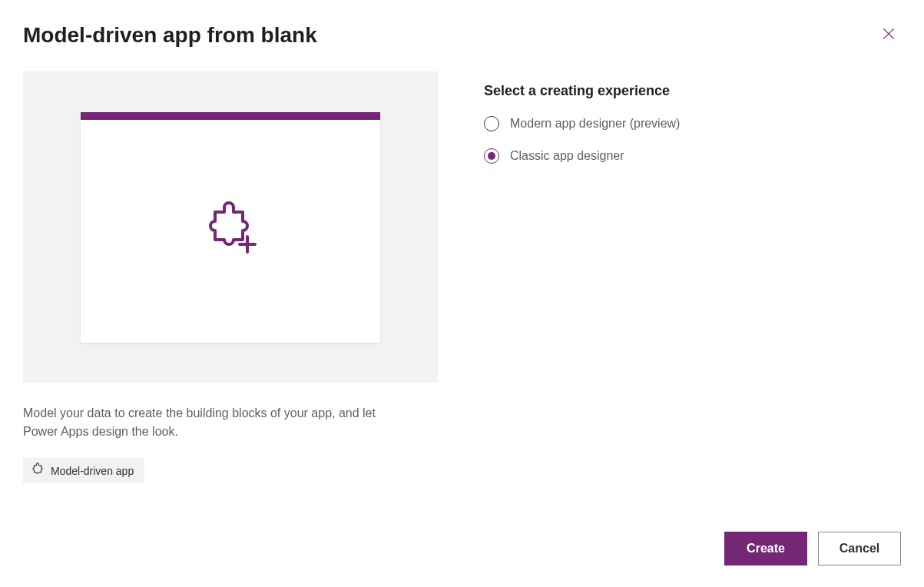 The width and height of the screenshot is (924, 587). Describe the element at coordinates (859, 549) in the screenshot. I see `cancel-button: Cancel` at that location.